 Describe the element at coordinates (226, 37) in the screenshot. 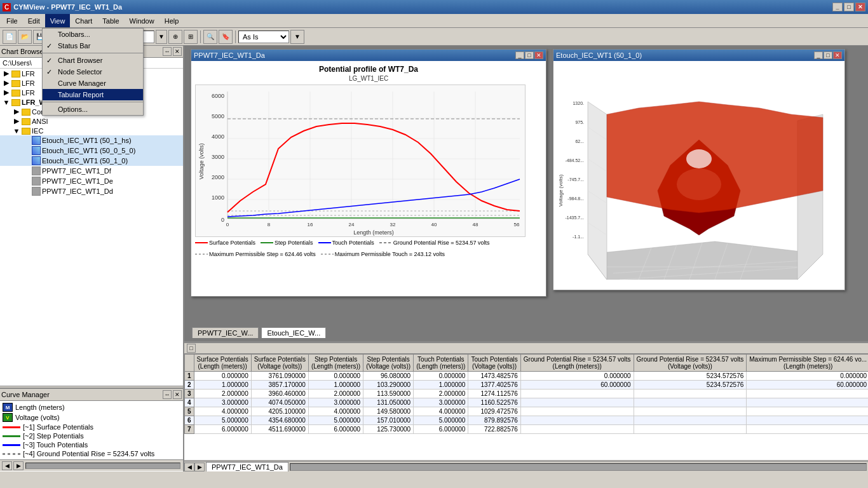

I see `bookmark-button: 🔖` at that location.